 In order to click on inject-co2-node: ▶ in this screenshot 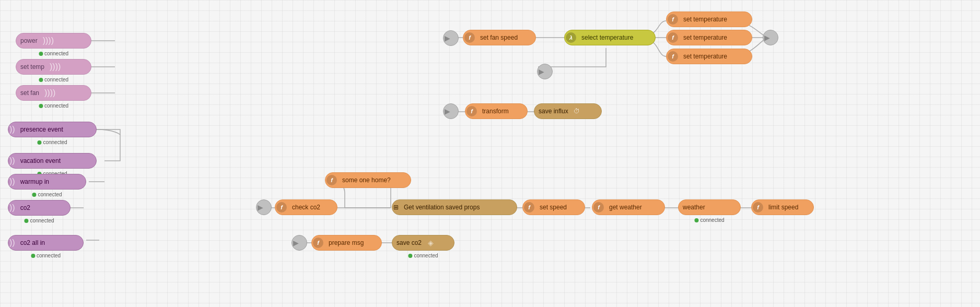, I will do `click(264, 207)`.